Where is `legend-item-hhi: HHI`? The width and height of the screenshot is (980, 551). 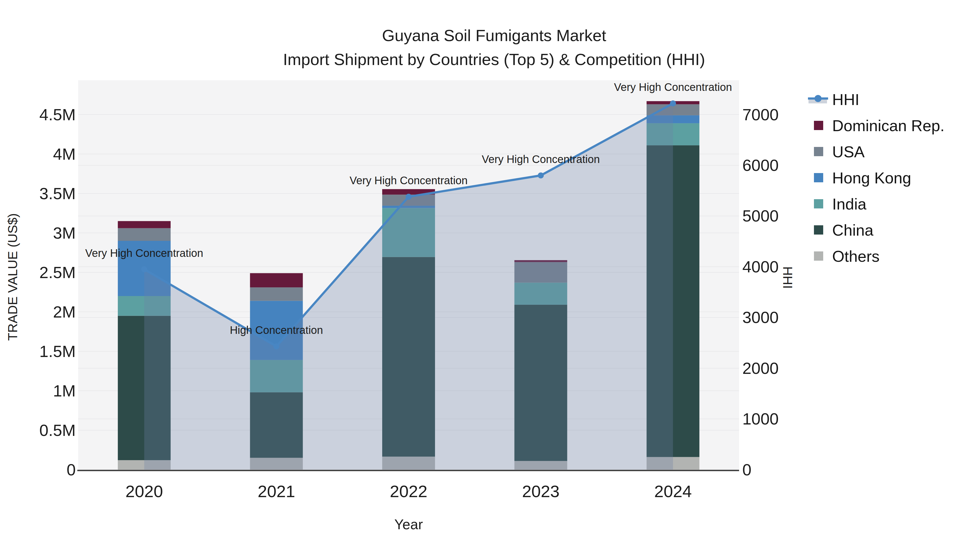 legend-item-hhi: HHI is located at coordinates (877, 100).